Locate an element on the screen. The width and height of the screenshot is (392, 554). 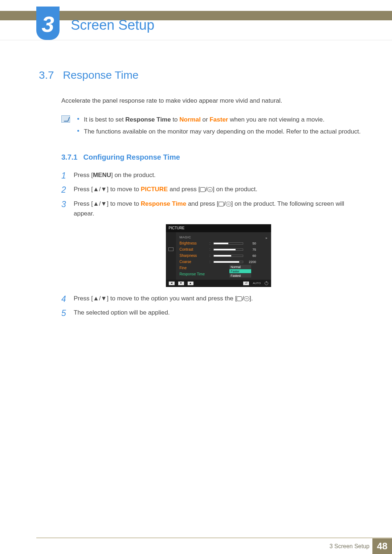
osd-main: ▸ MAGIC Brightness : 50 Contrast : is located at coordinates (224, 256).